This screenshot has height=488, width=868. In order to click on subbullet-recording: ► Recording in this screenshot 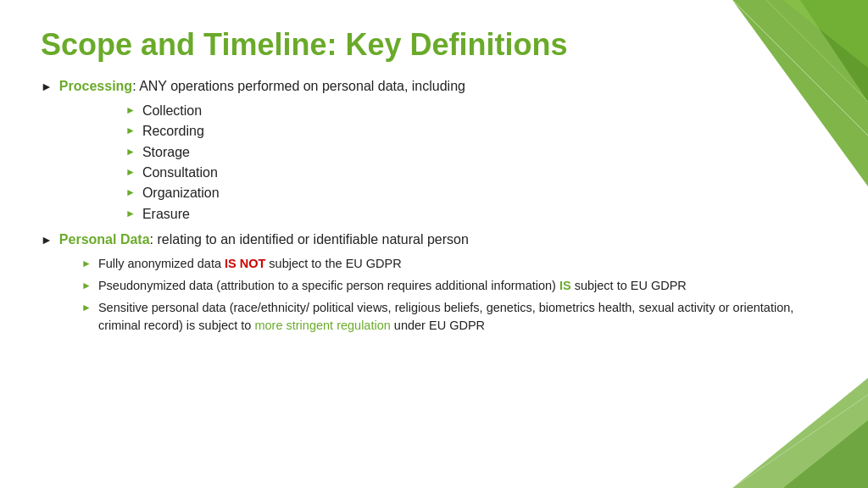, I will do `click(476, 131)`.